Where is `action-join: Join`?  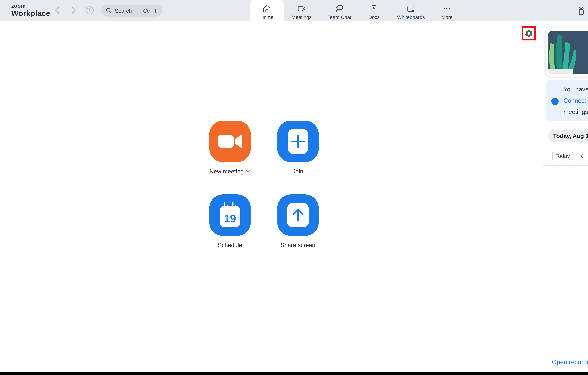
action-join: Join is located at coordinates (298, 148).